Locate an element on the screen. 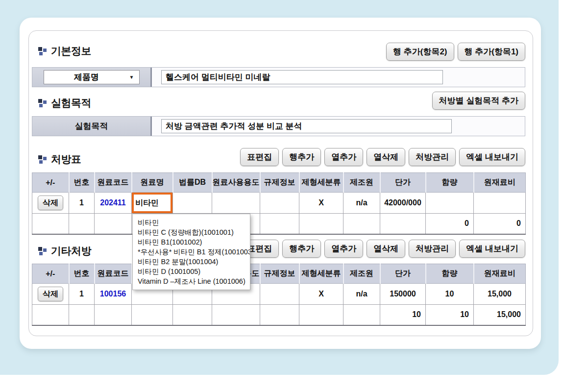 This screenshot has height=392, width=588. product-field-selector-area: 제품명 ▼ is located at coordinates (92, 77).